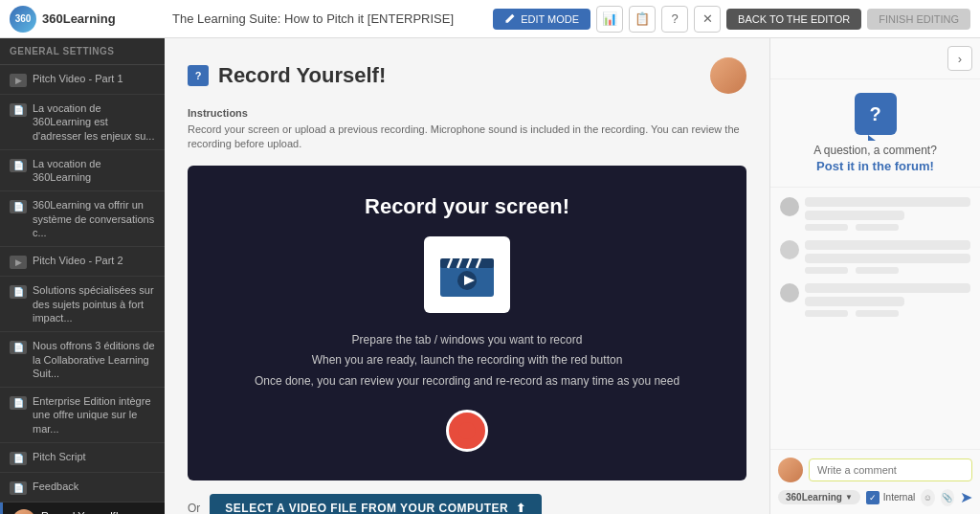 The image size is (980, 514). What do you see at coordinates (794, 19) in the screenshot?
I see `back-to-editor-button: BACK TO THE EDITOR` at bounding box center [794, 19].